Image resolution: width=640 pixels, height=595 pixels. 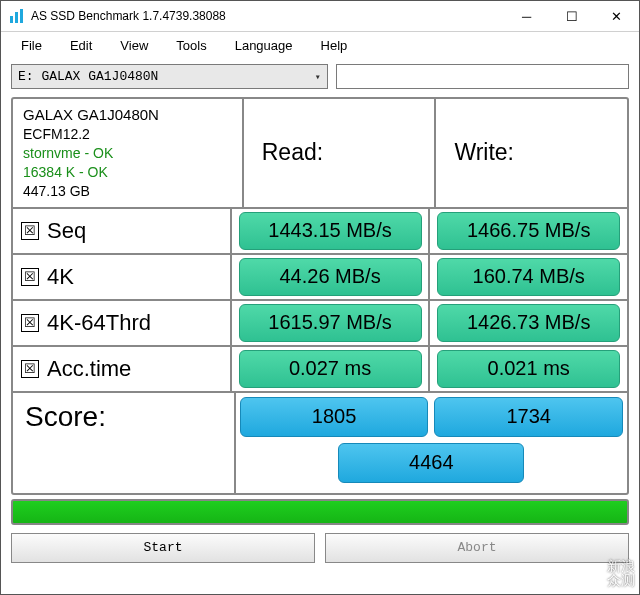 What do you see at coordinates (128, 134) in the screenshot?
I see `drive-firmware: ECFM12.2` at bounding box center [128, 134].